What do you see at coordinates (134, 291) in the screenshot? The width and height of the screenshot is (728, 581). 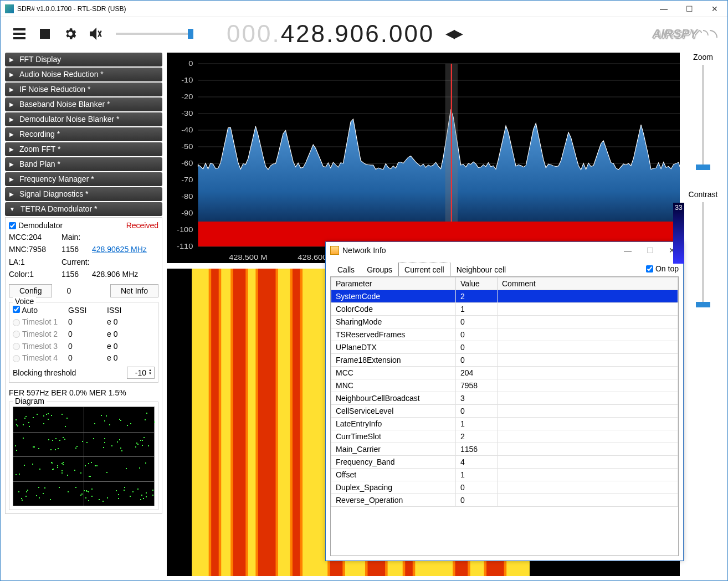 I see `netinfo-button: Net Info` at bounding box center [134, 291].